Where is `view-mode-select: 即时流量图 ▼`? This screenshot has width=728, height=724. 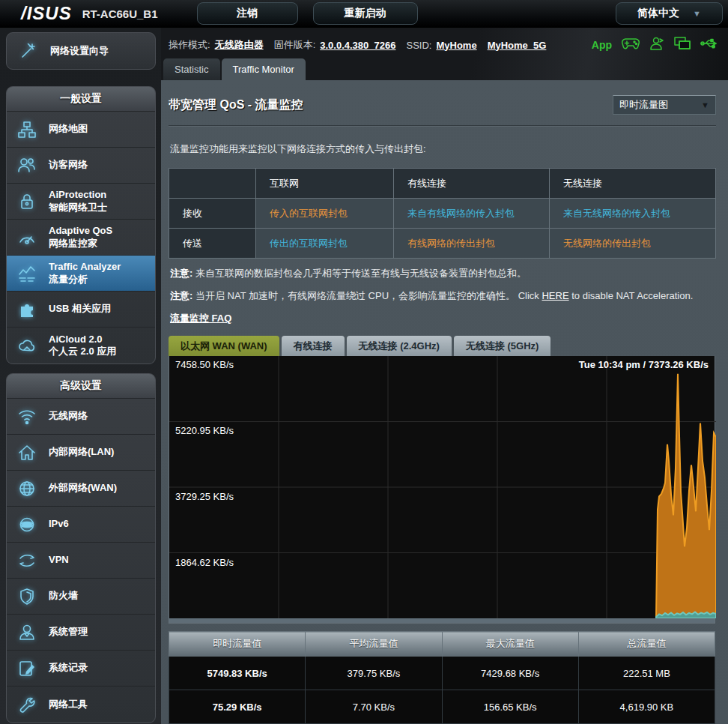
view-mode-select: 即时流量图 ▼ is located at coordinates (664, 105).